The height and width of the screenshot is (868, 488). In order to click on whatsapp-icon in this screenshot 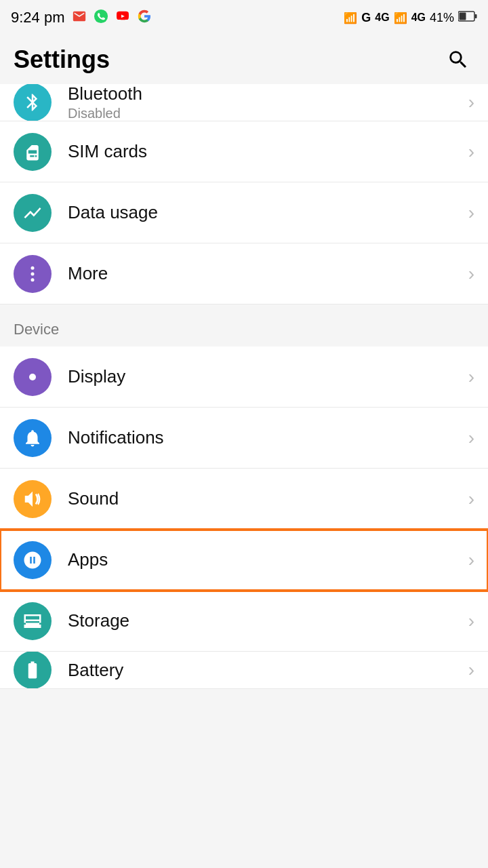, I will do `click(101, 18)`.